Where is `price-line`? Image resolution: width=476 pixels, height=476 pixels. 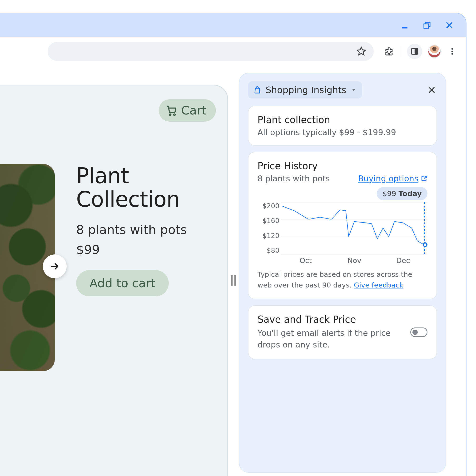 price-line is located at coordinates (354, 228).